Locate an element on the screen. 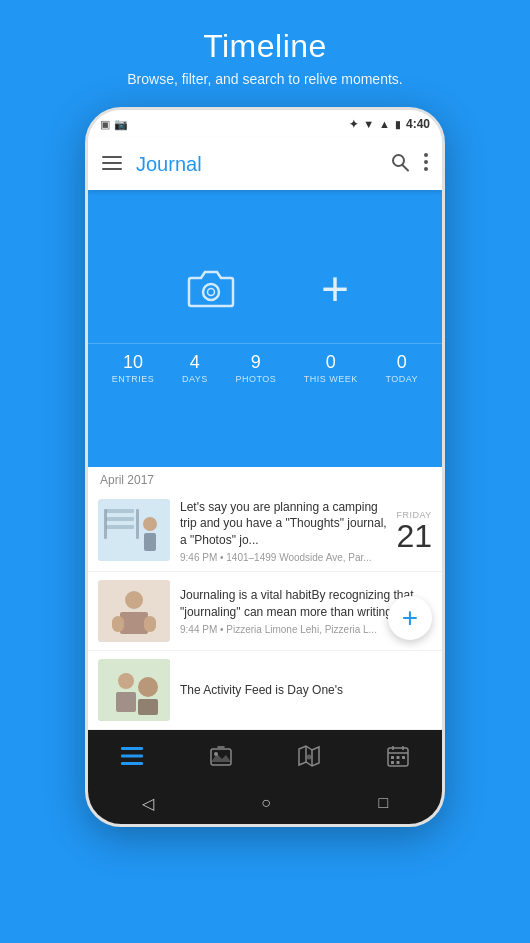 This screenshot has width=530, height=943. stat-entries-value: 10 is located at coordinates (133, 362).